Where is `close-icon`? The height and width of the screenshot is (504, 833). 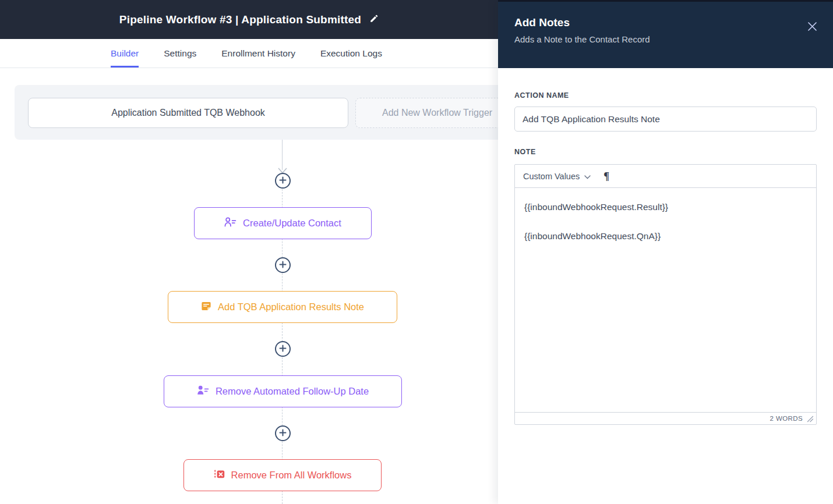 close-icon is located at coordinates (812, 29).